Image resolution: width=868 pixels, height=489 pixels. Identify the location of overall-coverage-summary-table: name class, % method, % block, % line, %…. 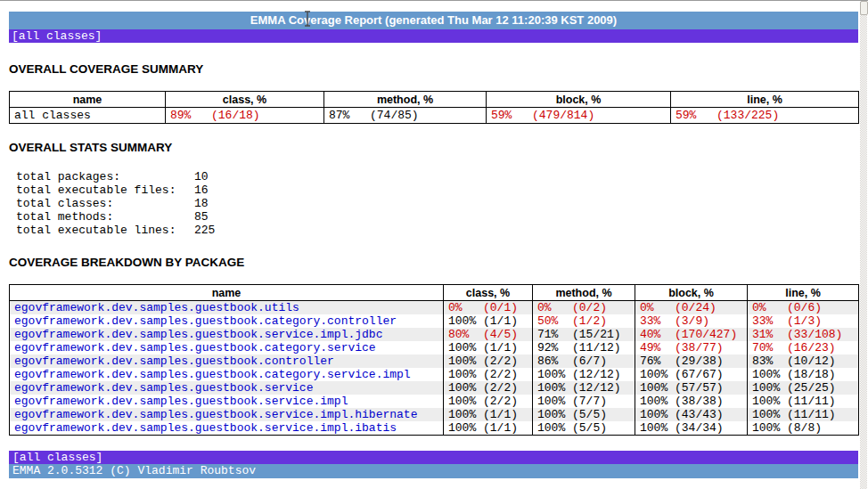
(434, 107).